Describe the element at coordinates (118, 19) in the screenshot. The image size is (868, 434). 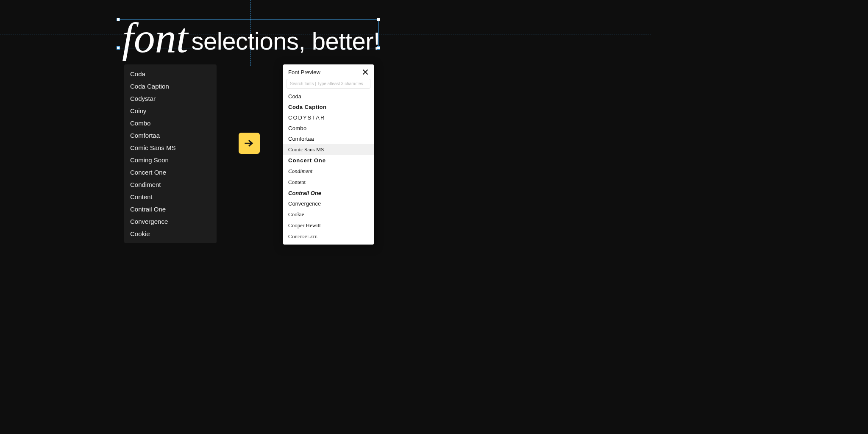
I see `resize-handle-top-left` at that location.